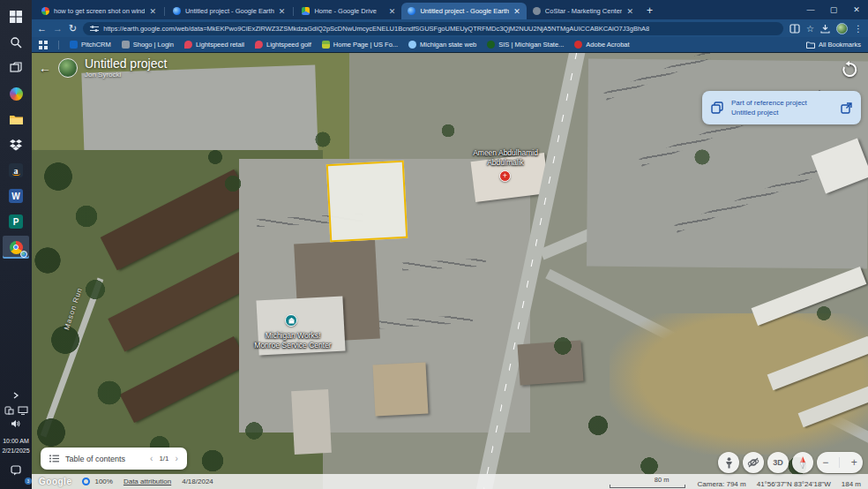 This screenshot has width=868, height=489. Describe the element at coordinates (305, 11) in the screenshot. I see `drive-favicon` at that location.